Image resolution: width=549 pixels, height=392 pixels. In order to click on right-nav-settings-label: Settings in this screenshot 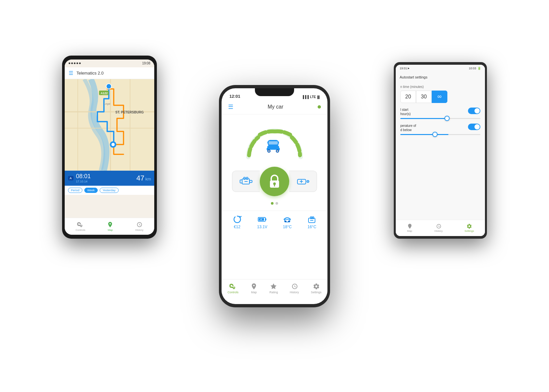, I will do `click(469, 231)`.